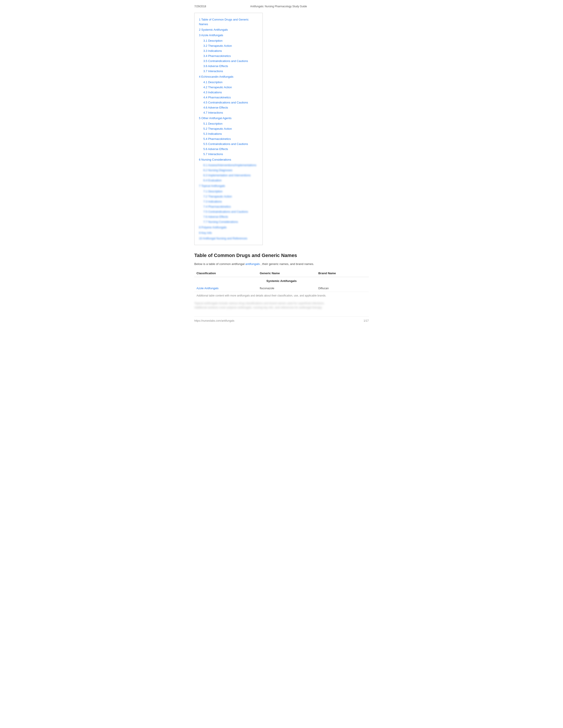 Image resolution: width=563 pixels, height=728 pixels. Describe the element at coordinates (282, 285) in the screenshot. I see `drug-table: Classification Generic Name Brand Name S…` at that location.